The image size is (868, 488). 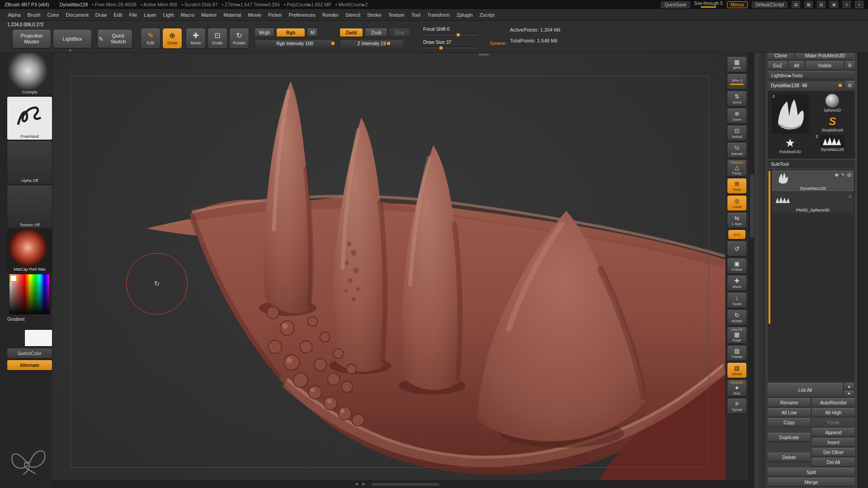 I want to click on menu-render: Render, so click(x=330, y=15).